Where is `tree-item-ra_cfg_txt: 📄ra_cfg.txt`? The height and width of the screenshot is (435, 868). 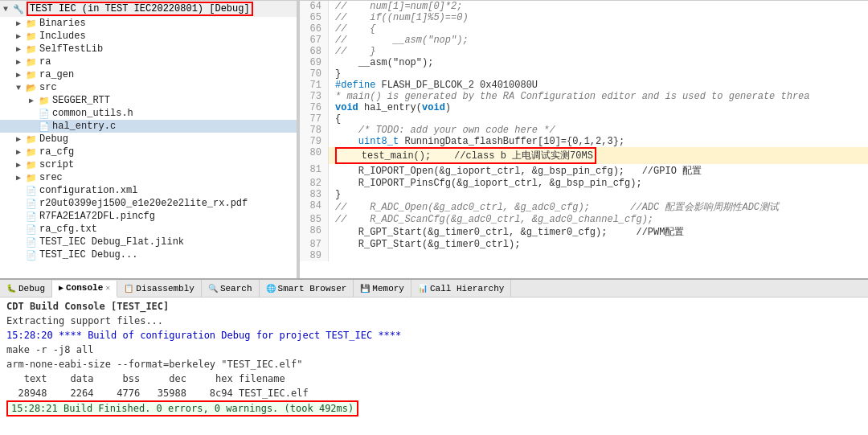
tree-item-ra_cfg_txt: 📄ra_cfg.txt is located at coordinates (148, 229).